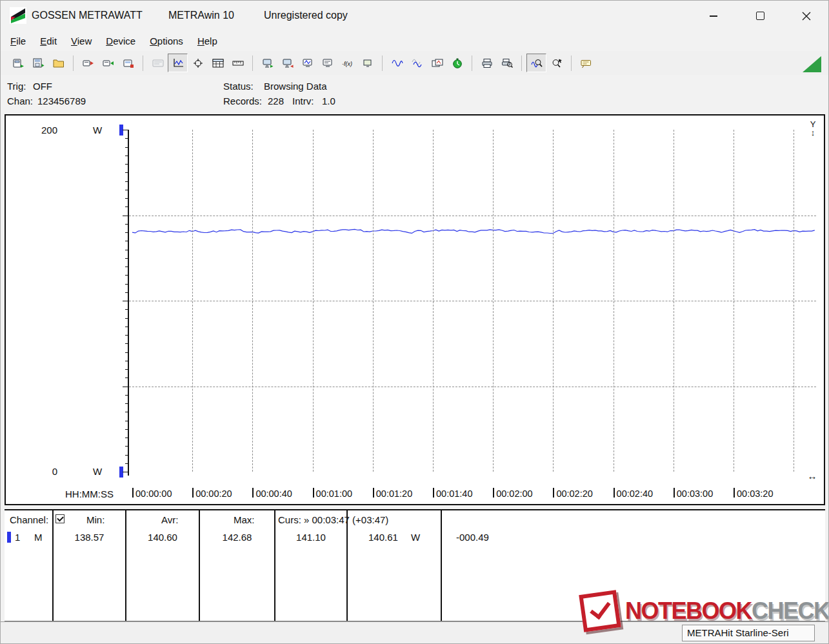 This screenshot has height=644, width=829. What do you see at coordinates (333, 520) in the screenshot?
I see `col-header-cursor: Curs: » 00:03:47 (+03:47)` at bounding box center [333, 520].